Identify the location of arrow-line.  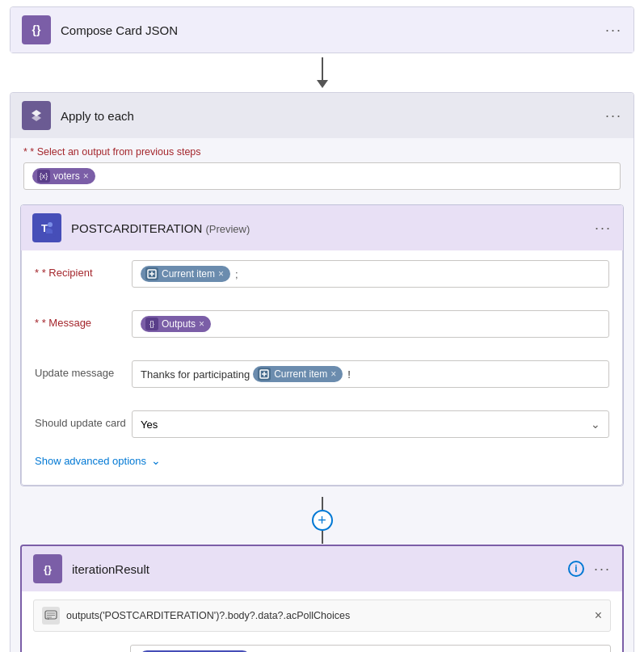
(322, 69).